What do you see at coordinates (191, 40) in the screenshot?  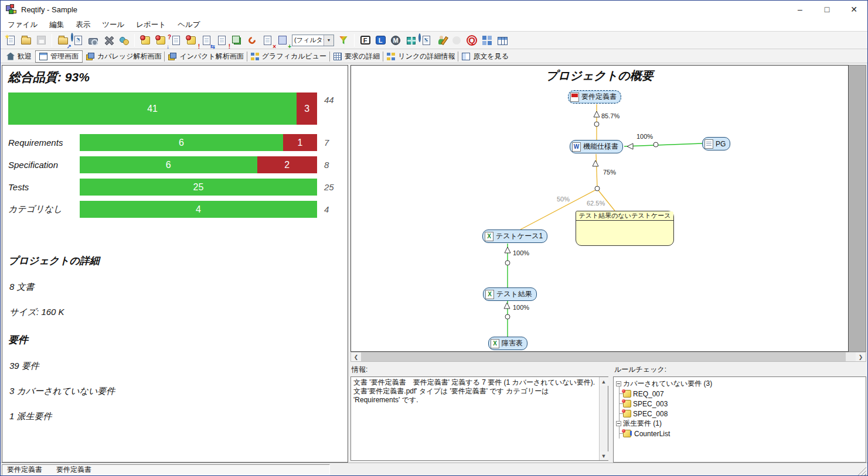 I see `note-warning-button: !` at bounding box center [191, 40].